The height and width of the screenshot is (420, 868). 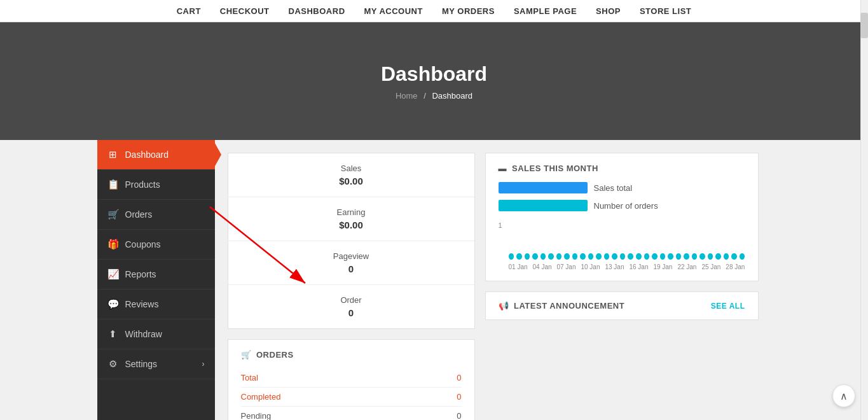 I want to click on stats-cards: Sales $0.00 Earning $0.00 Pageview 0 O, so click(x=351, y=241).